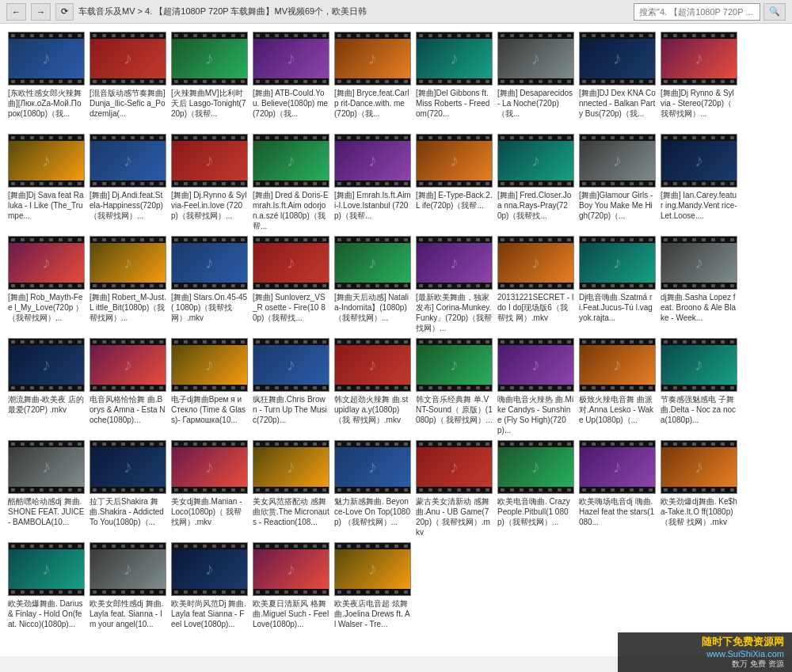  I want to click on video-item: ♪ [舞曲] Sunloverz_VS_R osette - Fire(10 8…, so click(291, 285).